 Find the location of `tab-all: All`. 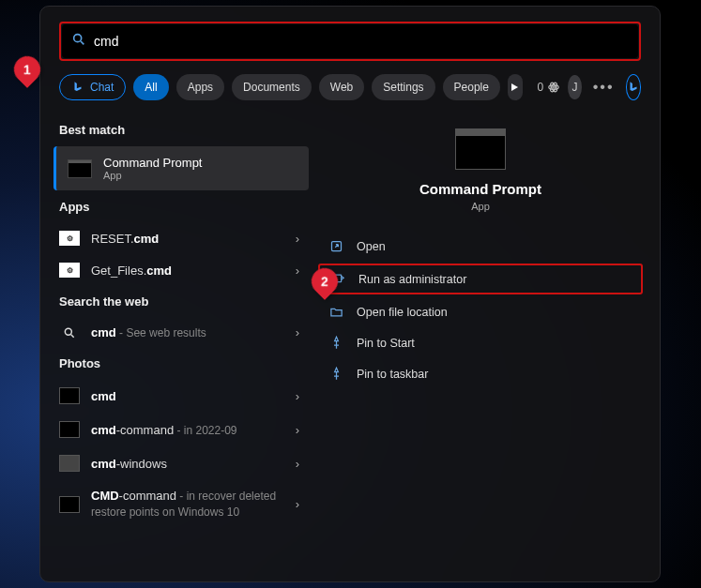

tab-all: All is located at coordinates (150, 87).